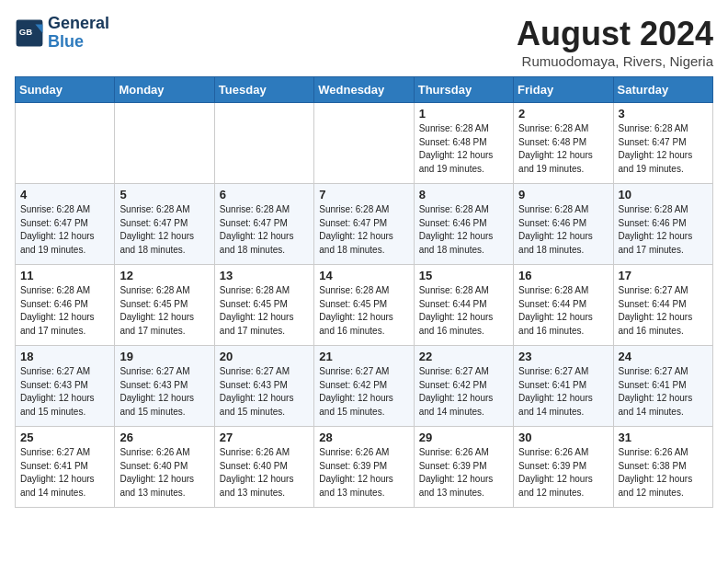 The image size is (728, 563). Describe the element at coordinates (164, 357) in the screenshot. I see `day-number: 19` at that location.